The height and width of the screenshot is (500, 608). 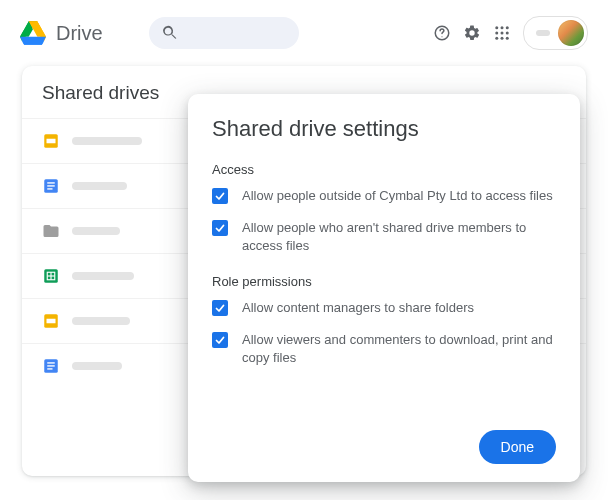 What do you see at coordinates (51, 231) in the screenshot?
I see `folder-icon` at bounding box center [51, 231].